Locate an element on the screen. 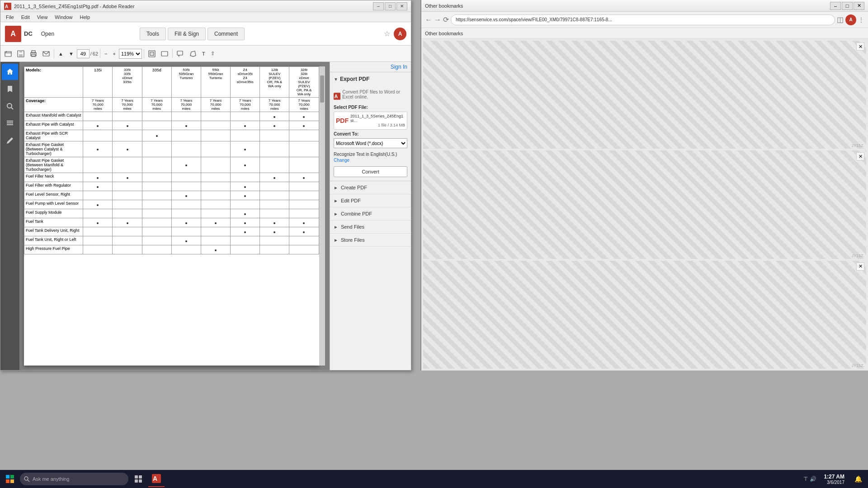 This screenshot has width=868, height=488. browser-minimize-button: – is located at coordinates (835, 6).